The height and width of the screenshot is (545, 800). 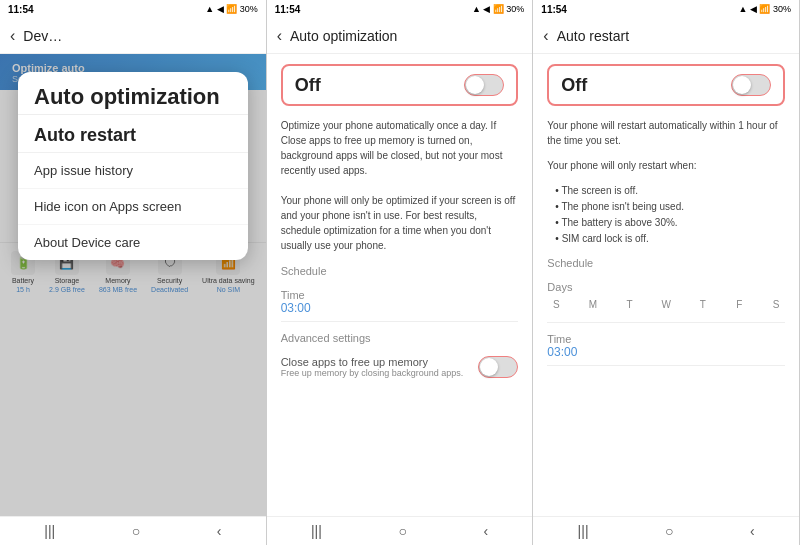 What do you see at coordinates (546, 36) in the screenshot?
I see `back-button-3: ‹` at bounding box center [546, 36].